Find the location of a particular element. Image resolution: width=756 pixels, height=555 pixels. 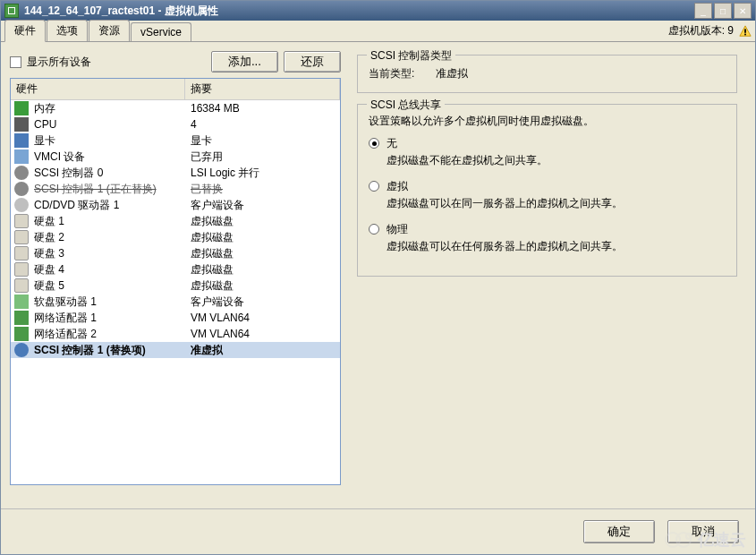

hardware-row: 网络适配器 1VM VLAN64 is located at coordinates (175, 318).